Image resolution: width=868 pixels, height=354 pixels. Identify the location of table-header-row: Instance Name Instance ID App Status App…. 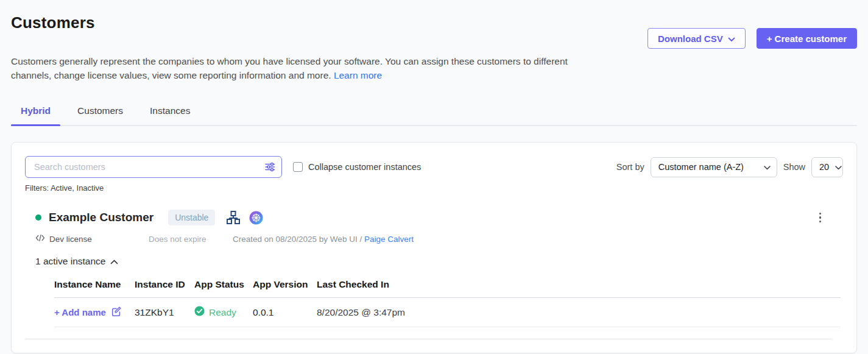
(447, 289).